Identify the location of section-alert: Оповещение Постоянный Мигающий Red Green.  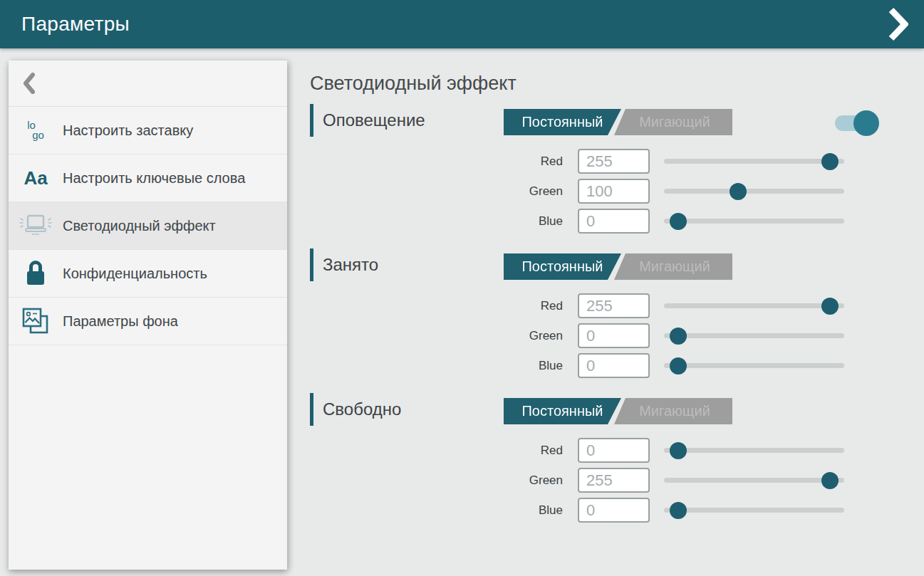
(617, 169).